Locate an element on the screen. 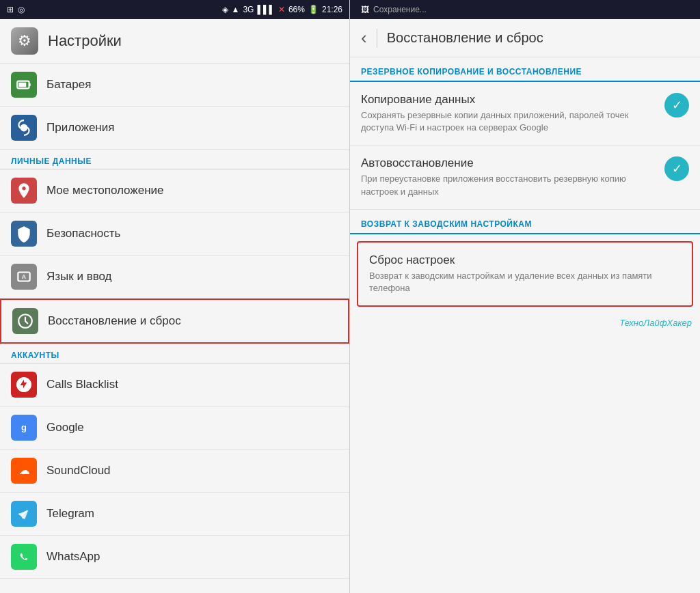 The image size is (700, 593). telegram-icon-box is located at coordinates (24, 514).